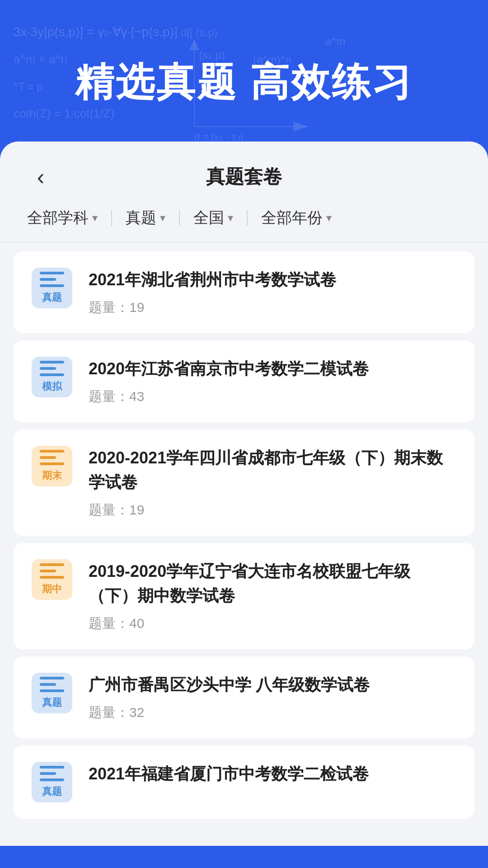 This screenshot has height=868, width=488. What do you see at coordinates (95, 218) in the screenshot?
I see `filter-subject-arrow: ▾` at bounding box center [95, 218].